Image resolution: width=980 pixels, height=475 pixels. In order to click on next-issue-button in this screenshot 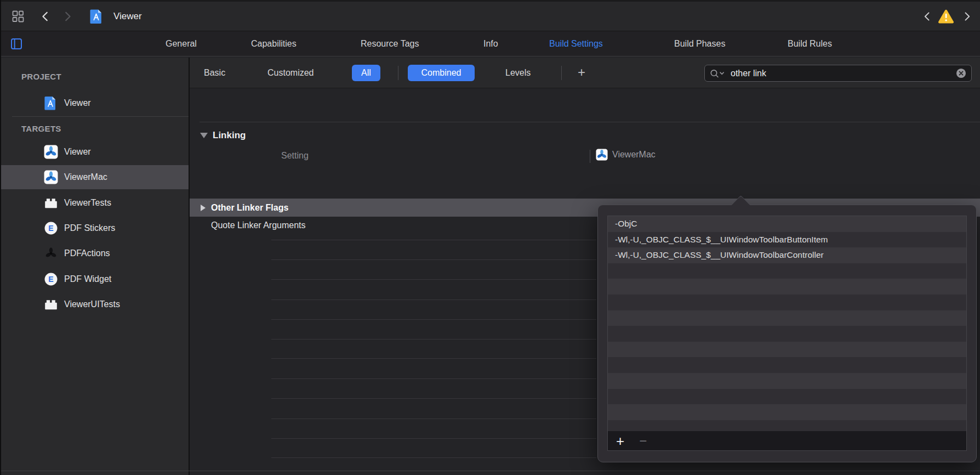, I will do `click(967, 16)`.